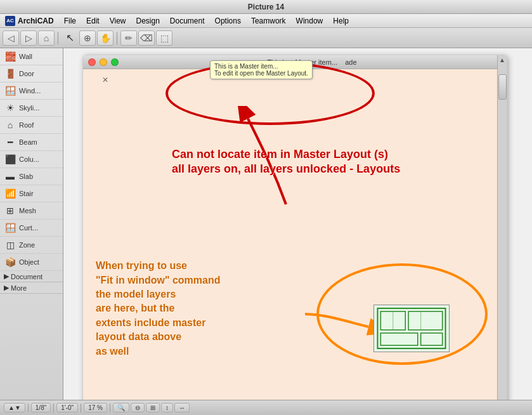  What do you see at coordinates (10, 159) in the screenshot?
I see `column-icon: ⬛` at bounding box center [10, 159].